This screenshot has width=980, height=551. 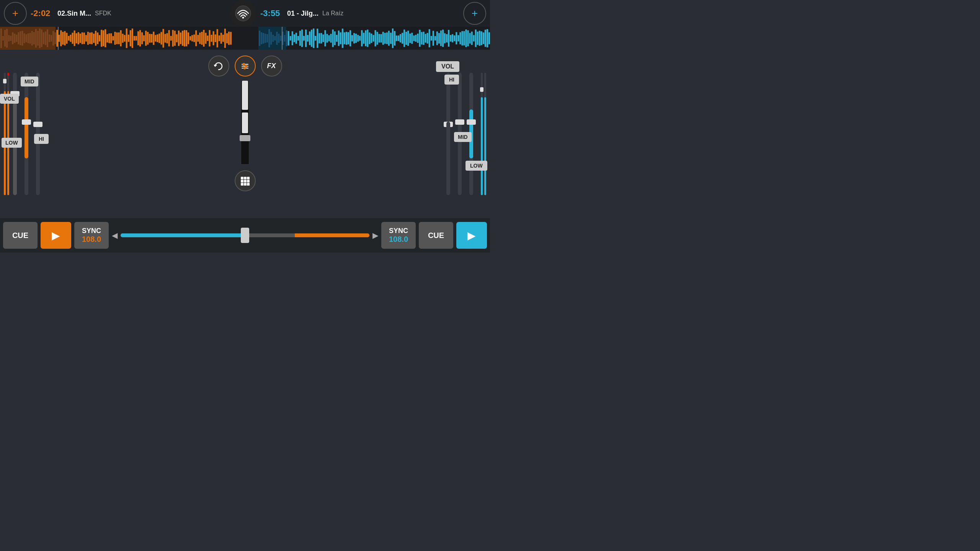 What do you see at coordinates (245, 138) in the screenshot?
I see `center-fader-thumb` at bounding box center [245, 138].